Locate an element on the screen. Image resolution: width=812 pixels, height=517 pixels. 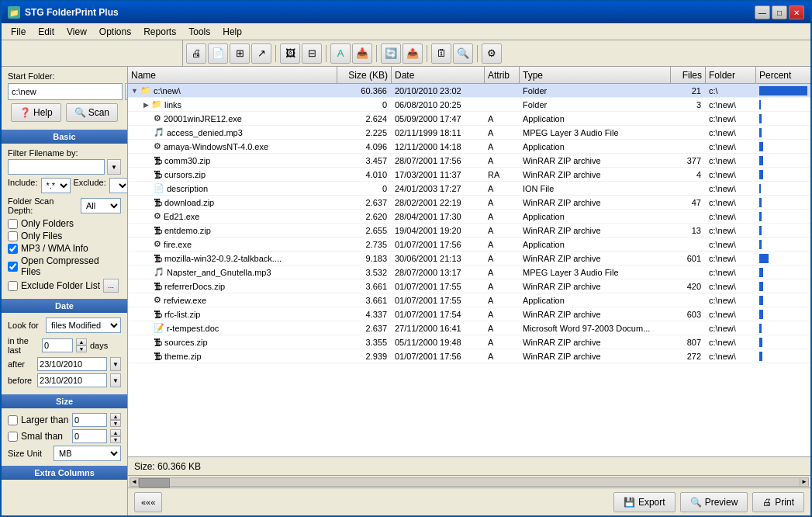
filter-input is located at coordinates (56, 167).